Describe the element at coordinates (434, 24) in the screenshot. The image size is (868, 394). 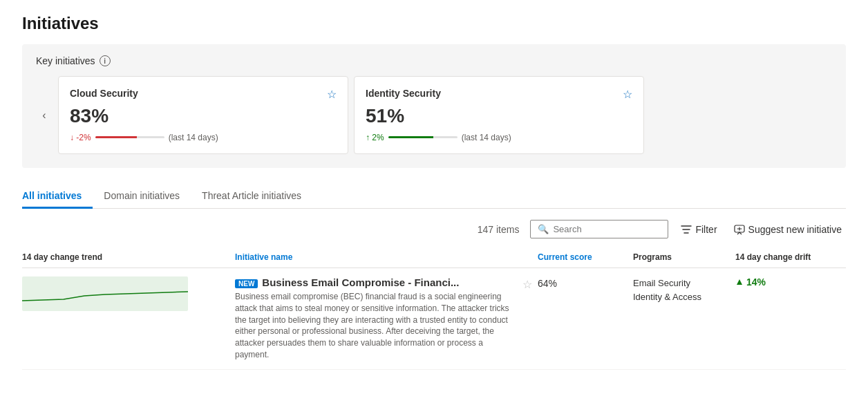
I see `page-title: Initiatives` at that location.